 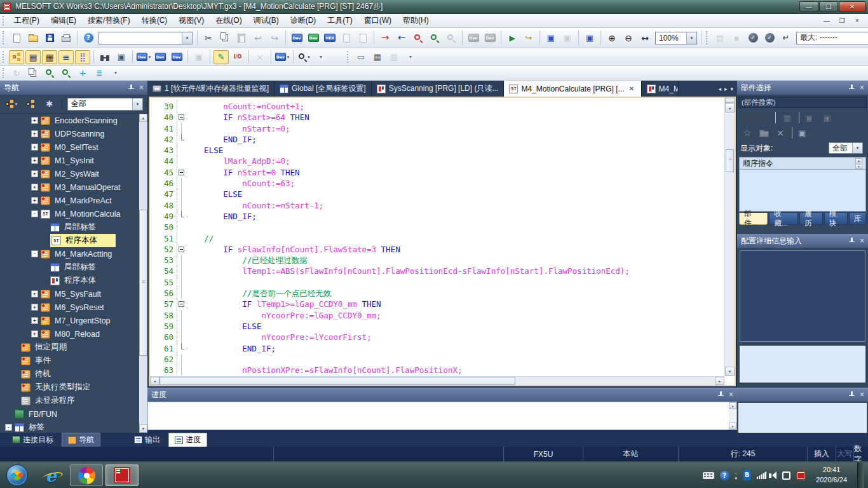 I want to click on device-display-eye-button: Dev▾, so click(x=282, y=57).